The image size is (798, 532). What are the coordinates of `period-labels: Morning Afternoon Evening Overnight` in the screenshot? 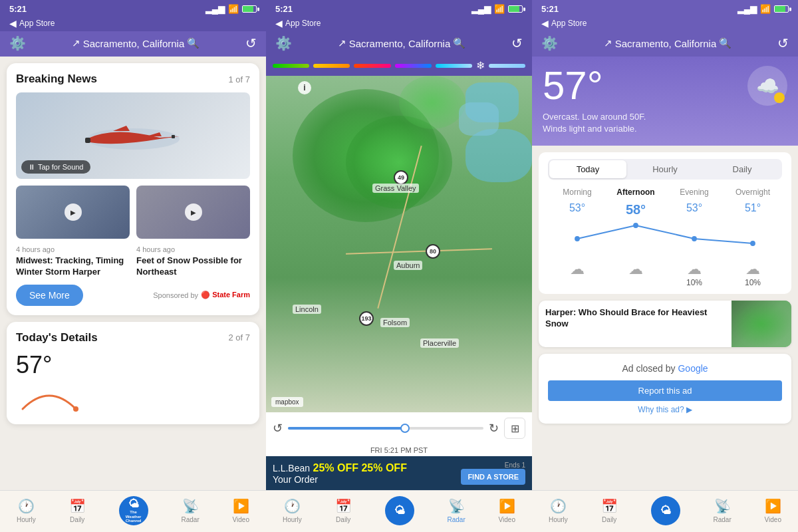 It's located at (665, 192).